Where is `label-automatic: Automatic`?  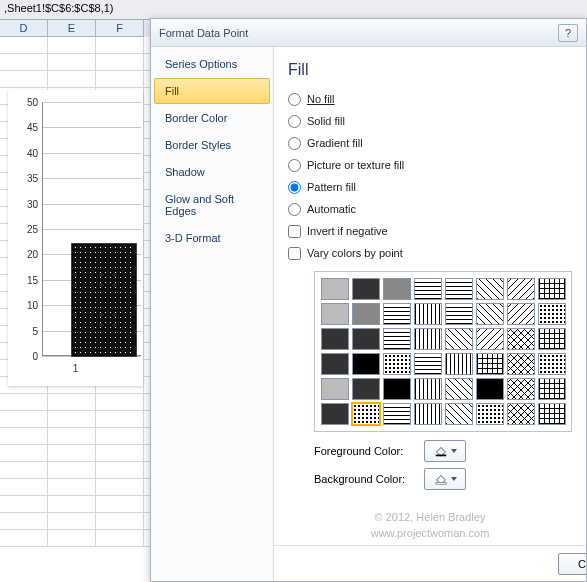 label-automatic: Automatic is located at coordinates (332, 209).